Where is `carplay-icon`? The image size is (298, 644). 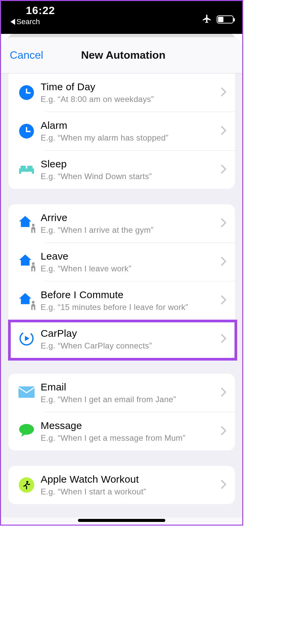 carplay-icon is located at coordinates (27, 339).